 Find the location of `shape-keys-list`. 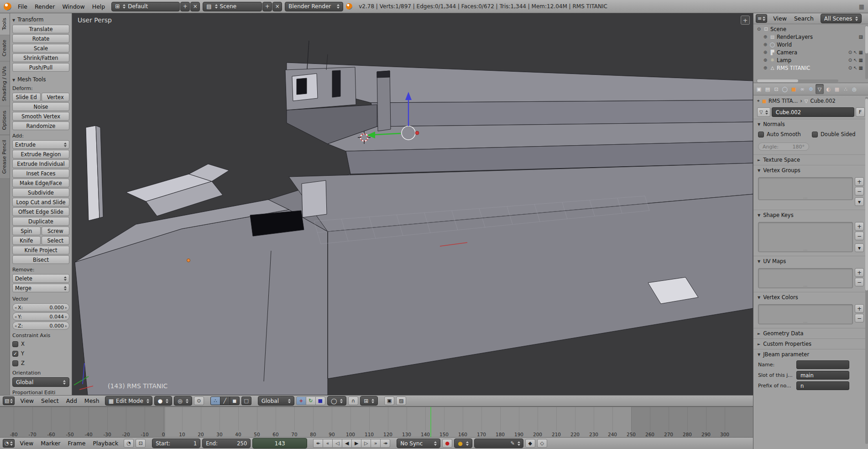

shape-keys-list is located at coordinates (805, 237).